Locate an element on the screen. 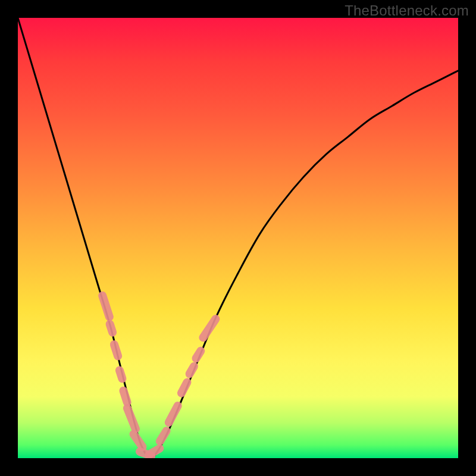  attribution-text: TheBottleneck.com is located at coordinates (407, 11).